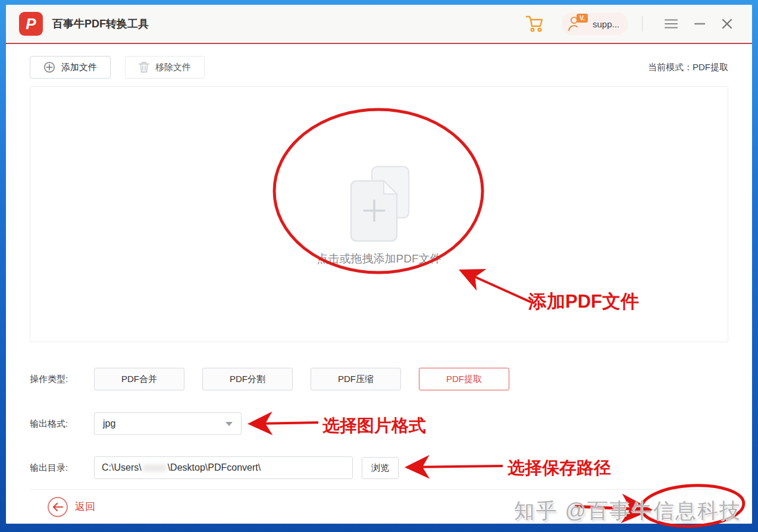 The width and height of the screenshot is (758, 532). I want to click on current-mode-label: 当前模式：, so click(670, 67).